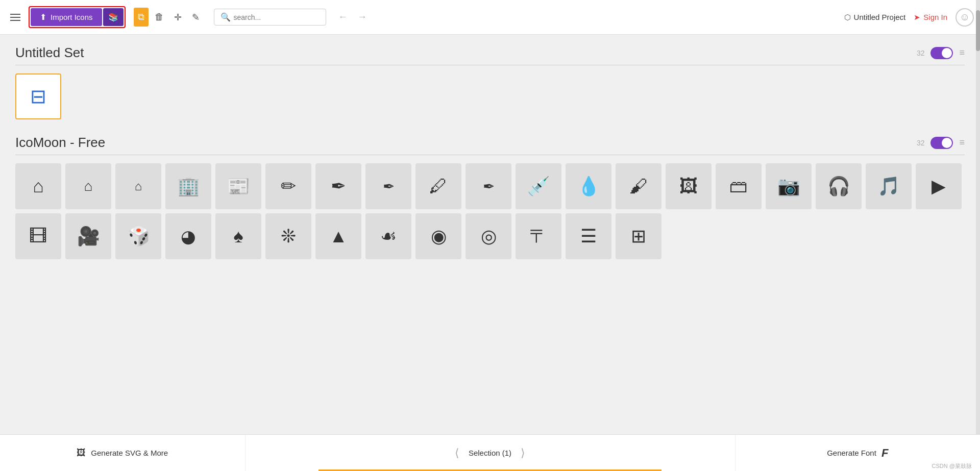  Describe the element at coordinates (388, 186) in the screenshot. I see `icon-quill2: ✒` at that location.